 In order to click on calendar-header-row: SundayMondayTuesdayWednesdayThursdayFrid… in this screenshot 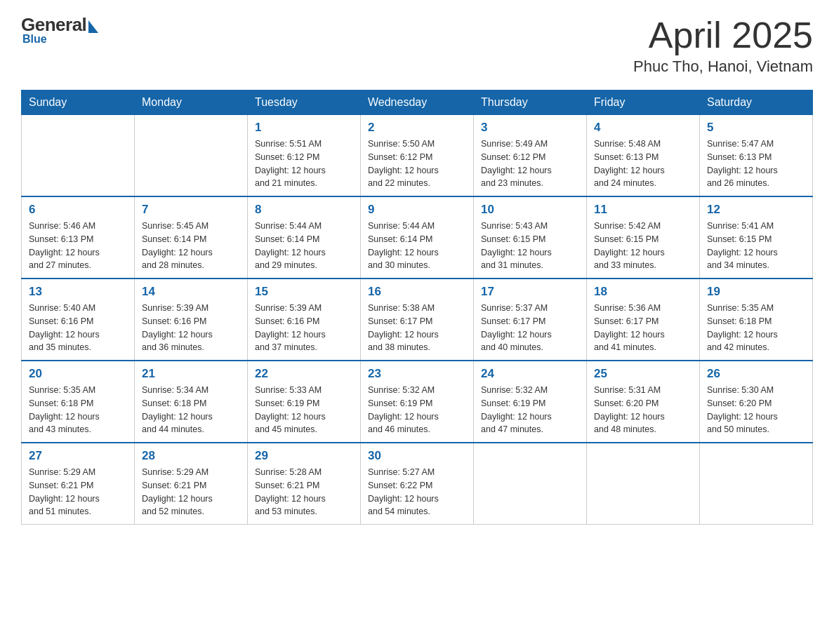, I will do `click(417, 102)`.